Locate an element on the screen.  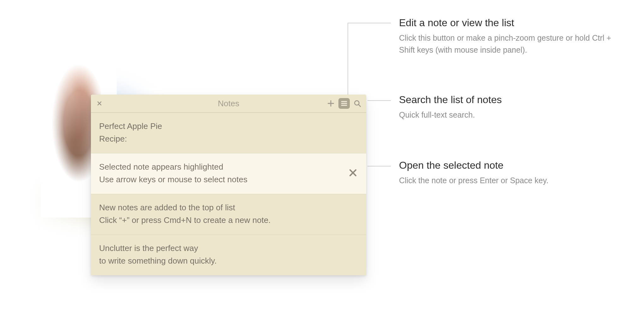
callout-body: Click the note or press Enter or Space k… is located at coordinates (513, 180).